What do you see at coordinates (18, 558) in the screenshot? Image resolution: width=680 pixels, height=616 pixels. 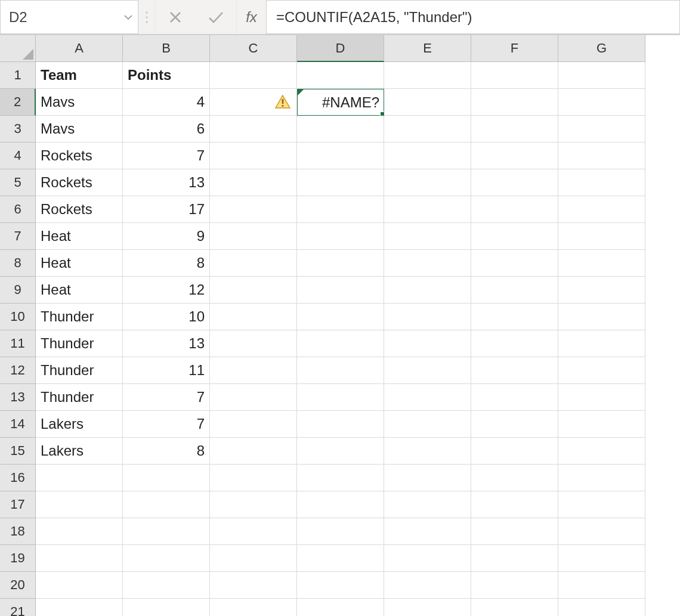 I see `row-header-19: 19` at bounding box center [18, 558].